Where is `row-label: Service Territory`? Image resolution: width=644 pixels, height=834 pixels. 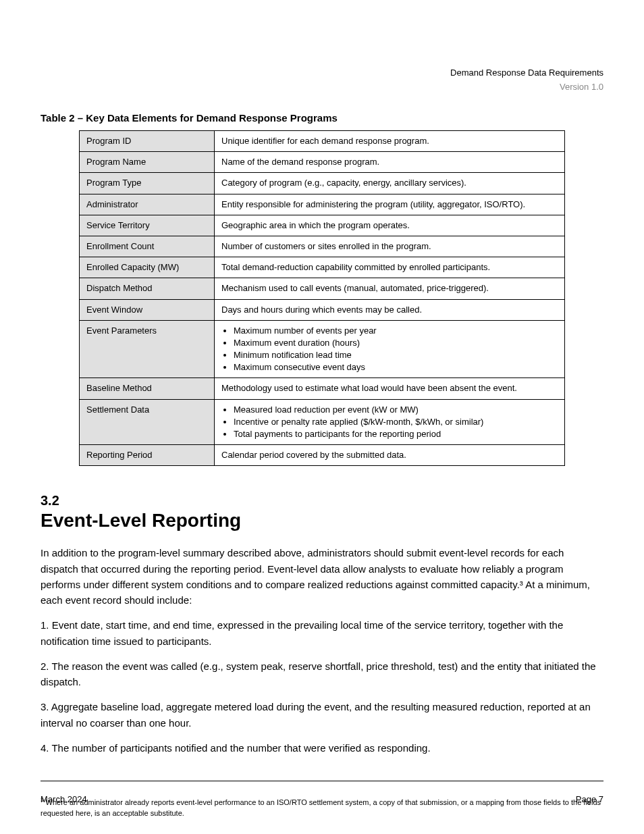
row-label: Service Territory is located at coordinates (147, 226).